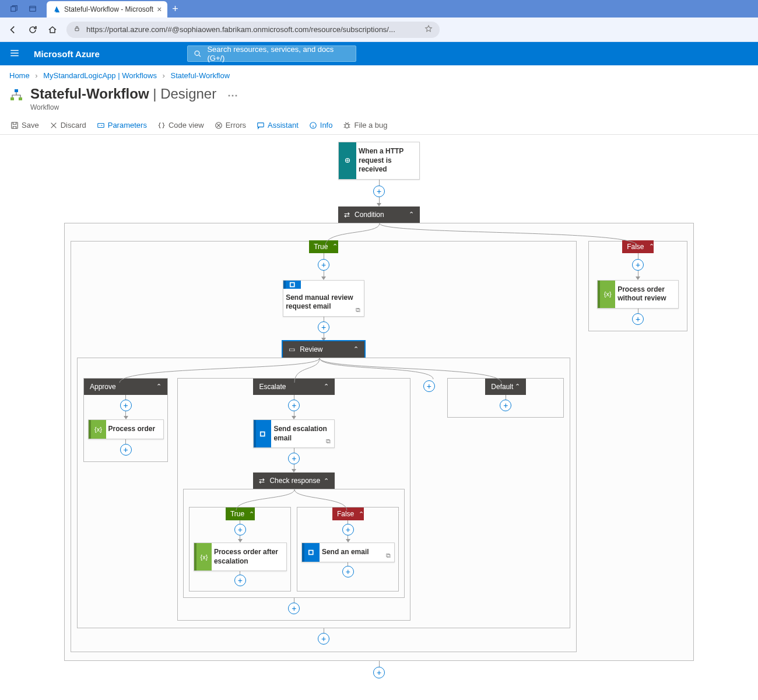 Image resolution: width=758 pixels, height=700 pixels. Describe the element at coordinates (379, 30) in the screenshot. I see `address-bar: https://portal.azure.com/#@sophiaowen.fa…` at that location.